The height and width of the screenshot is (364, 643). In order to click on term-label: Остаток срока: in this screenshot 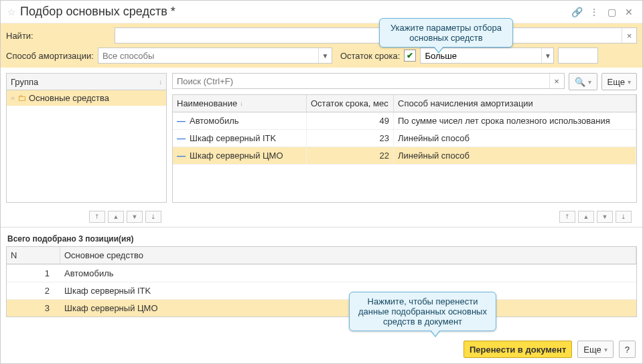, I will do `click(370, 56)`.